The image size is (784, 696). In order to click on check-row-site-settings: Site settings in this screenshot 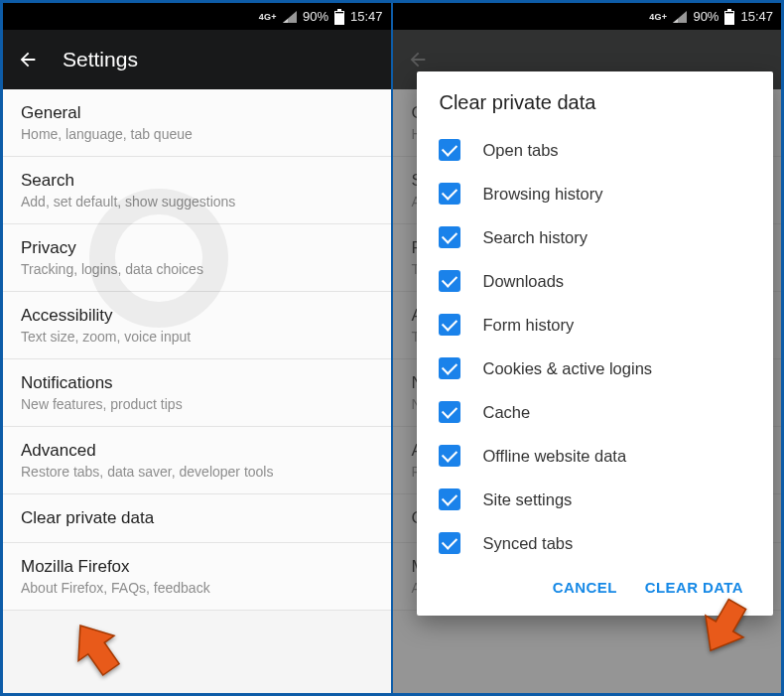, I will do `click(597, 499)`.